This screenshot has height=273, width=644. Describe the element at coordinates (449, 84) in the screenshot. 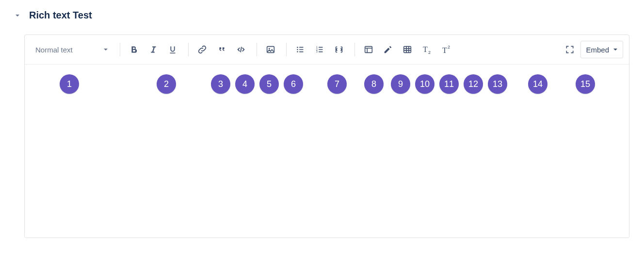

I see `annotation-badge: 11` at that location.